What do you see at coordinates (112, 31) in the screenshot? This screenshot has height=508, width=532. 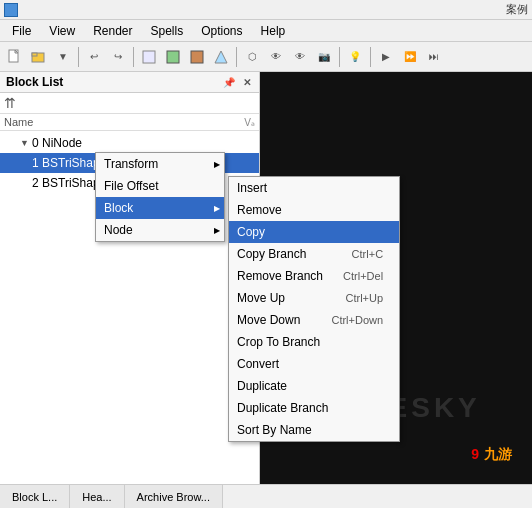 I see `menu-render: Render` at bounding box center [112, 31].